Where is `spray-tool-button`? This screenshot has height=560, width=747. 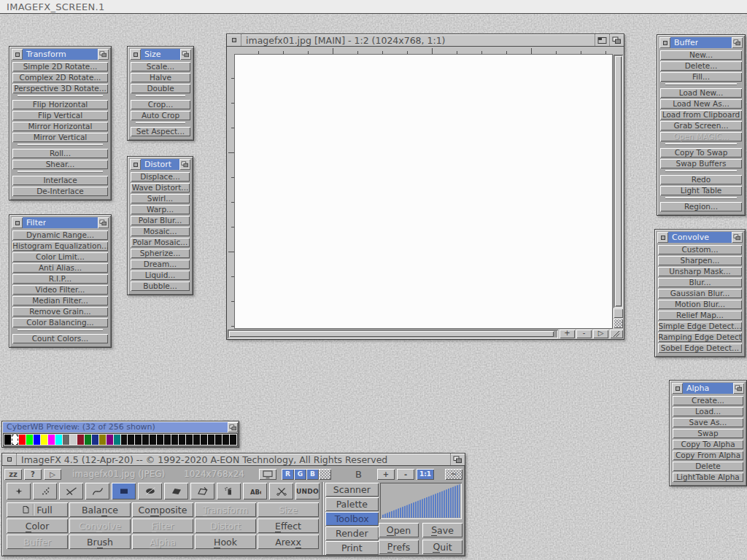
spray-tool-button is located at coordinates (229, 491).